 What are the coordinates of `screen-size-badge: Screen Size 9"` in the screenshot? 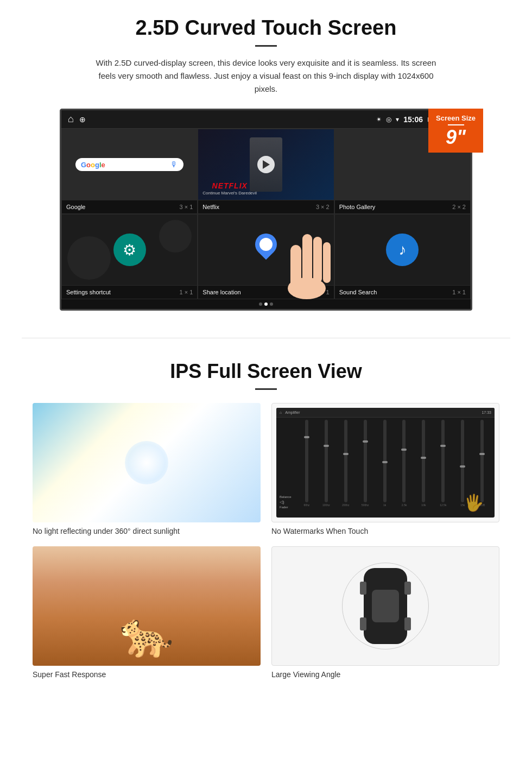 It's located at (456, 130).